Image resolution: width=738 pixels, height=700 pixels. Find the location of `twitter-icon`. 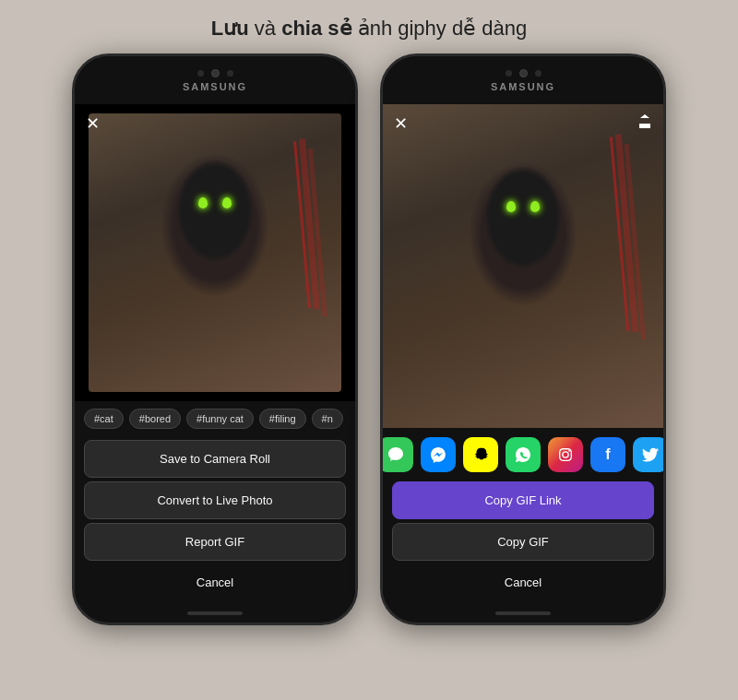

twitter-icon is located at coordinates (648, 455).